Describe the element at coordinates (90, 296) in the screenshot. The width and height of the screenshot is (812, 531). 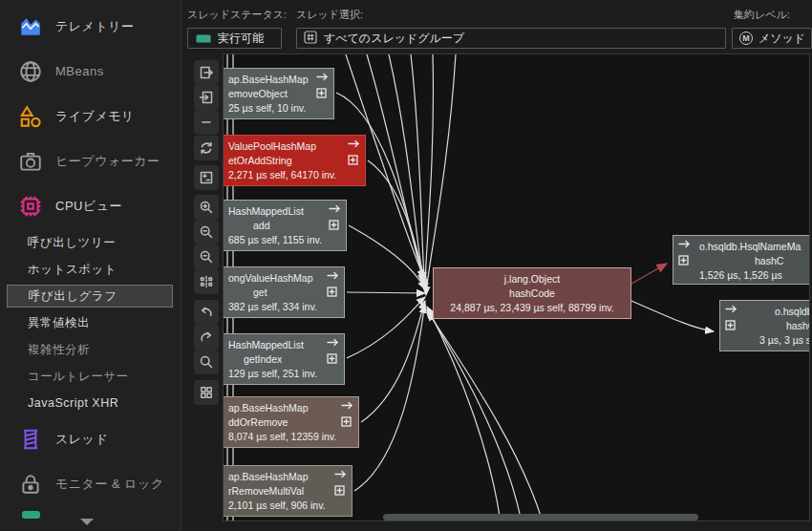
I see `sidebar-item-call-graph: 呼び出しグラフ` at that location.